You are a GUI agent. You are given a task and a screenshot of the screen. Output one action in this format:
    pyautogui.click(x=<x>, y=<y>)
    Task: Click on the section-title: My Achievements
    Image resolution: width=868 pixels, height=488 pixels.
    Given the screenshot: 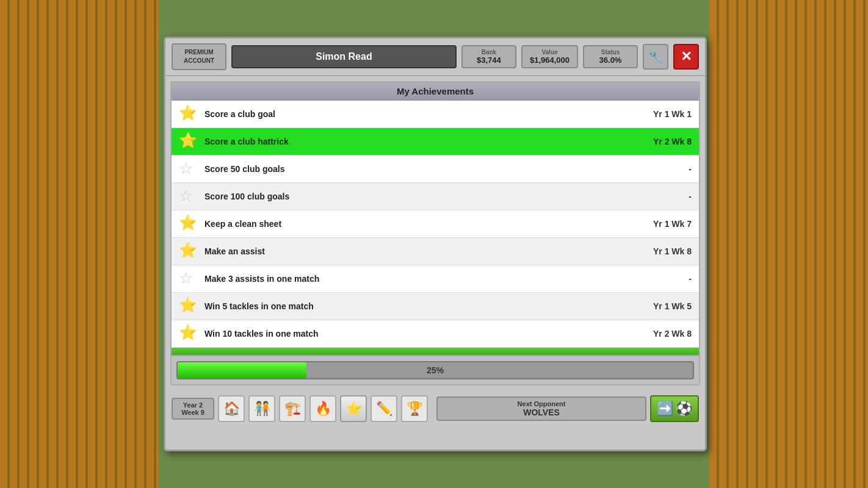 What is the action you would take?
    pyautogui.click(x=435, y=92)
    